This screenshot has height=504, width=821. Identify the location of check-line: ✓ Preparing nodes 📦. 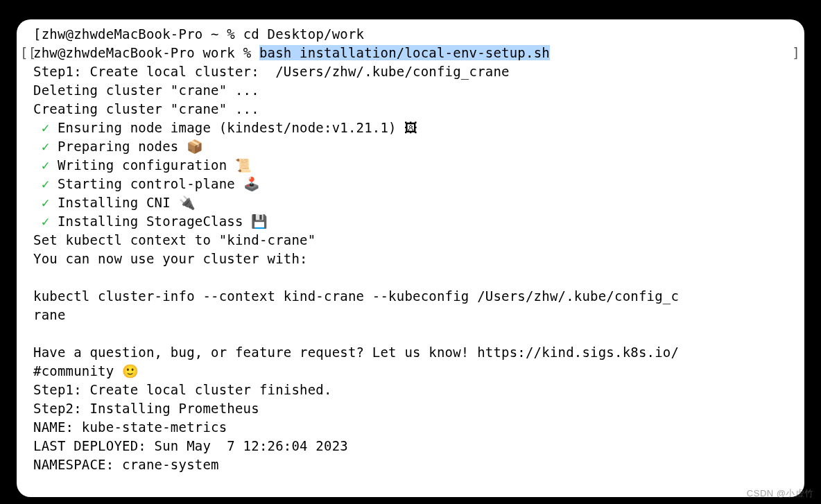
(410, 147).